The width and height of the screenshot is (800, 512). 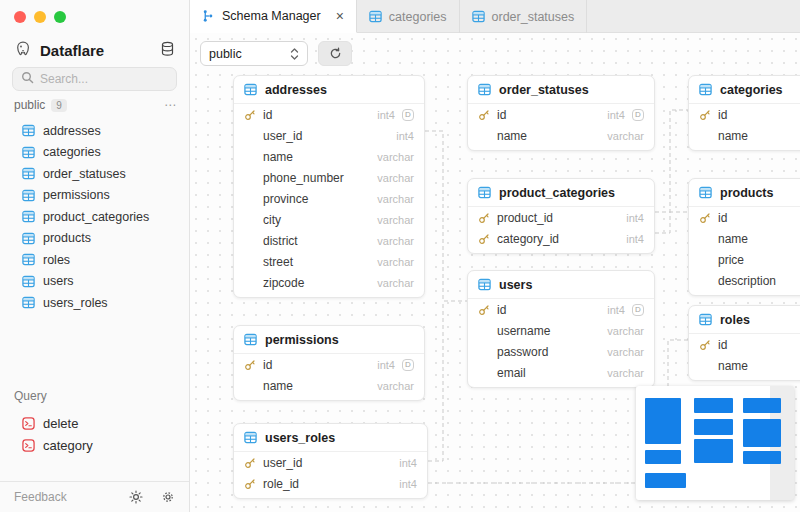 What do you see at coordinates (272, 16) in the screenshot?
I see `tab-label: Schema Manager` at bounding box center [272, 16].